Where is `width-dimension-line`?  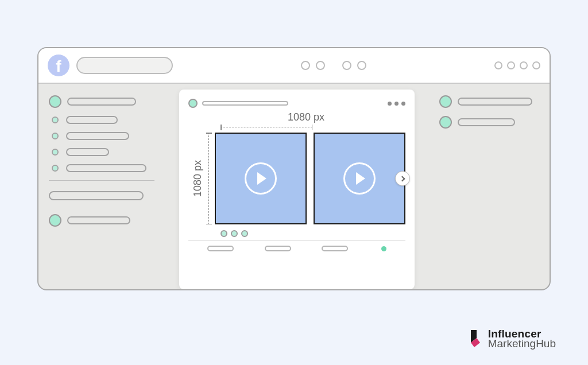 width-dimension-line is located at coordinates (266, 127).